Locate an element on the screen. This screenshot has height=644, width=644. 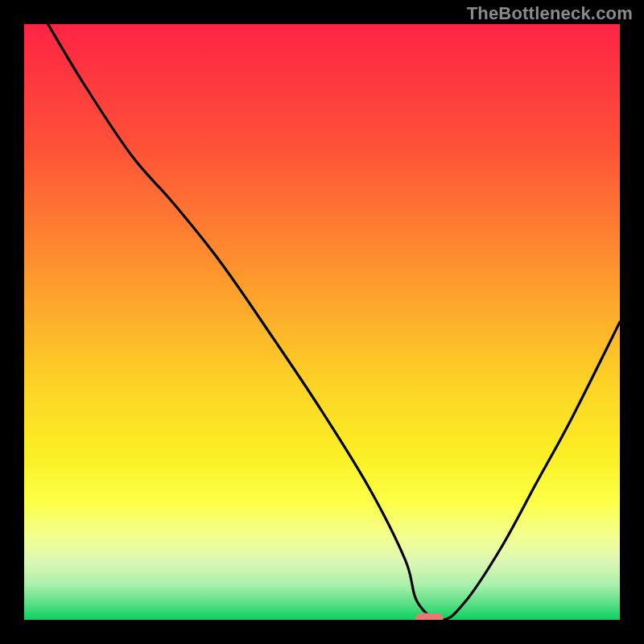
optimum-marker is located at coordinates (429, 617).